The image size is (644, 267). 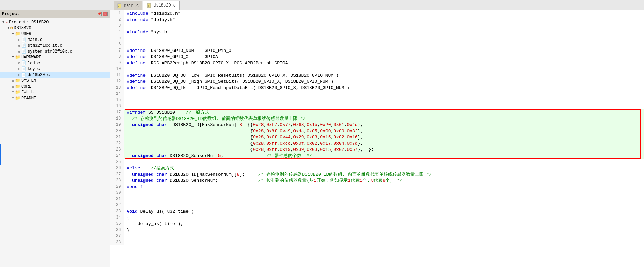 What do you see at coordinates (377, 162) in the screenshot?
I see `table-row: 25` at bounding box center [377, 162].